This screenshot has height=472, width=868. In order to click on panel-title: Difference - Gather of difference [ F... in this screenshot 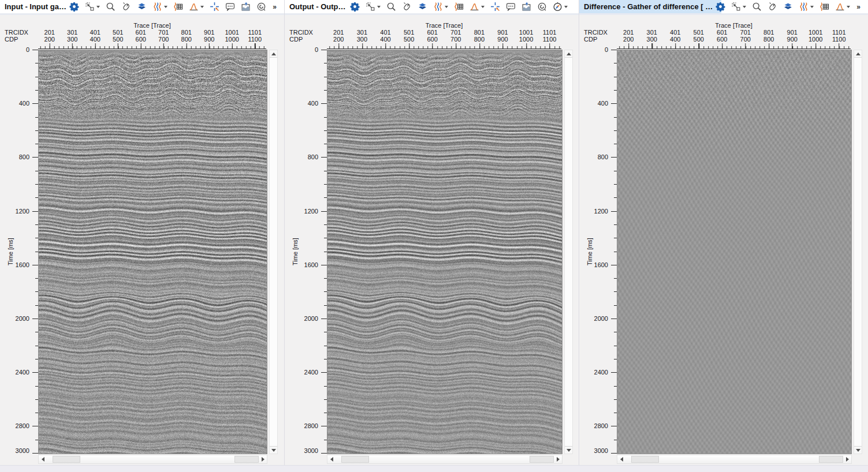, I will do `click(648, 7)`.